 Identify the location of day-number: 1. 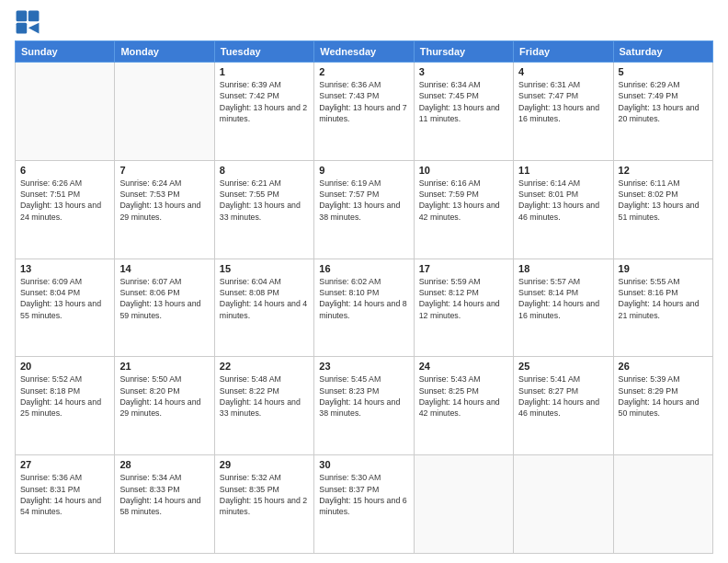
(265, 72).